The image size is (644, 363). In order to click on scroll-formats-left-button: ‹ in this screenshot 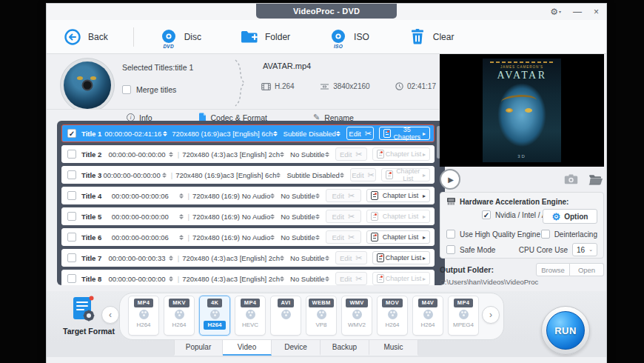, I will do `click(110, 315)`.